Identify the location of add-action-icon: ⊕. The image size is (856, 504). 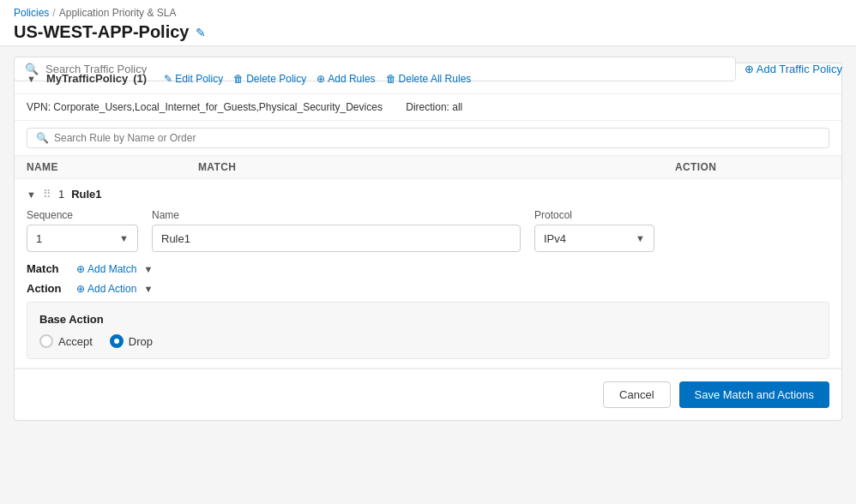
(81, 289).